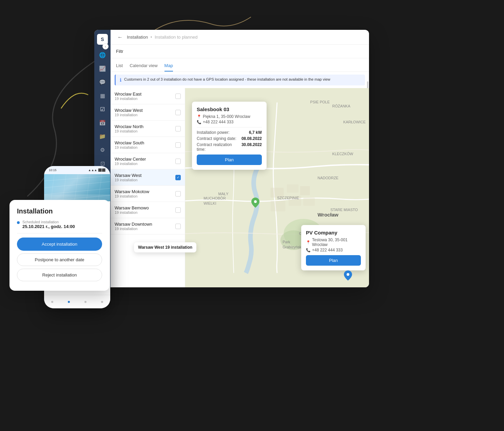 The image size is (504, 431). I want to click on list-item: Warsaw West 19 installation ✓, so click(148, 178).